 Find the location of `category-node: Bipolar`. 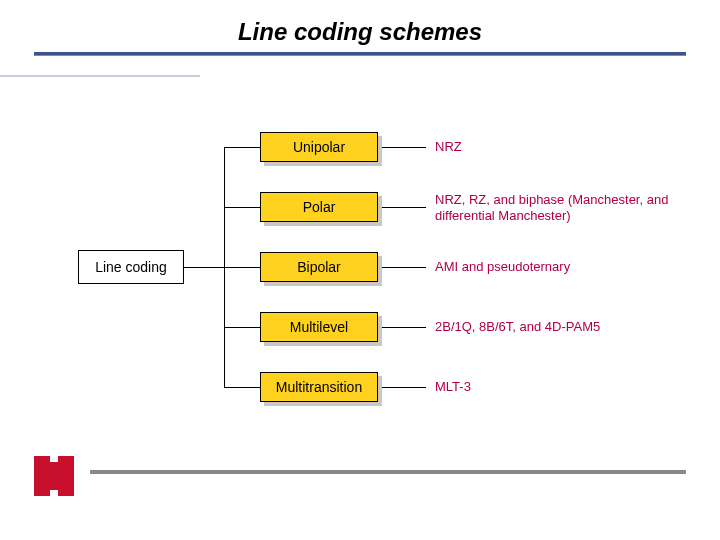

category-node: Bipolar is located at coordinates (321, 269).